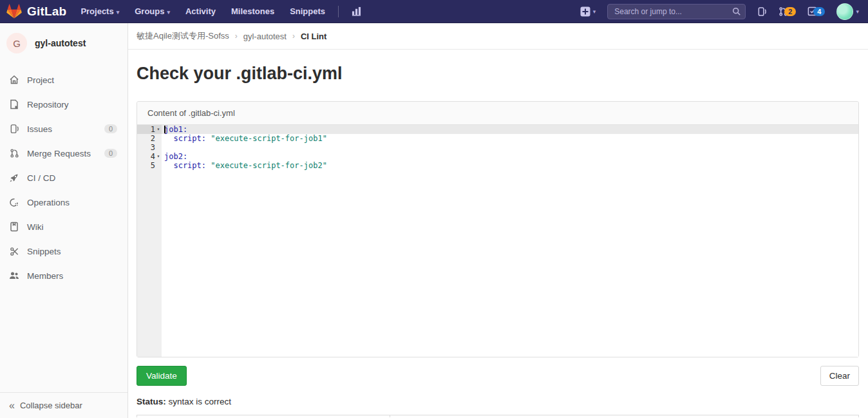  Describe the element at coordinates (200, 402) in the screenshot. I see `status-value: syntax is correct` at that location.